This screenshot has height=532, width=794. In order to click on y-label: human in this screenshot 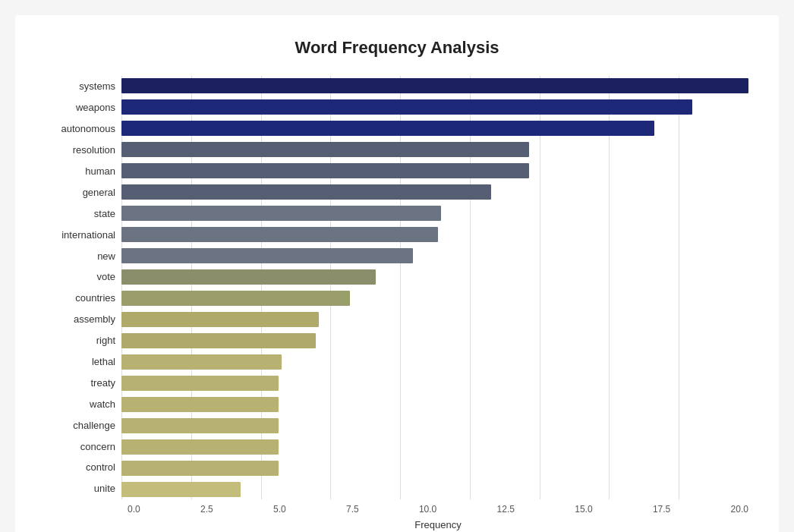, I will do `click(100, 172)`.